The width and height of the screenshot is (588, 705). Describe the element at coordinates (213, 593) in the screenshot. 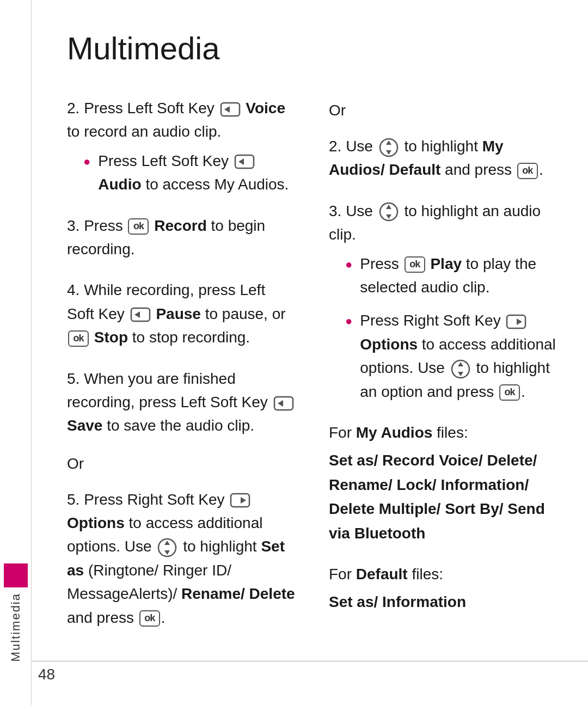

I see `rename-bold: Rename/` at that location.